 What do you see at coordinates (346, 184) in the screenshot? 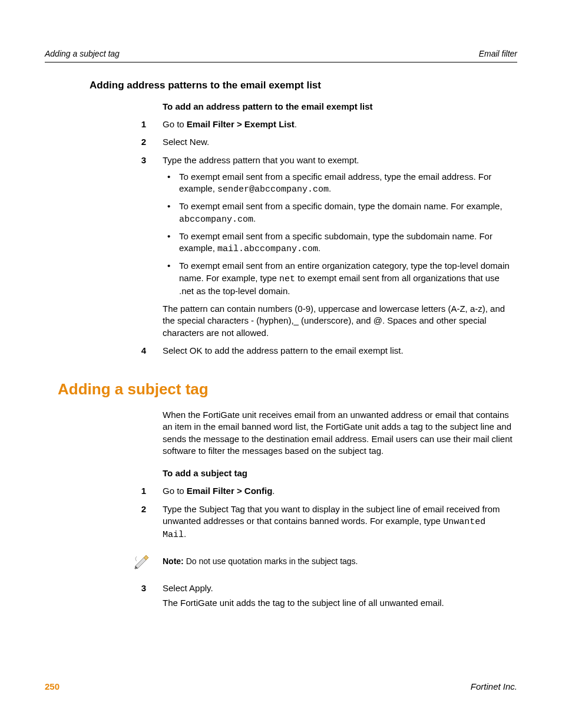
I see `bullet-body: To exempt email sent from a specific ema…` at bounding box center [346, 184].